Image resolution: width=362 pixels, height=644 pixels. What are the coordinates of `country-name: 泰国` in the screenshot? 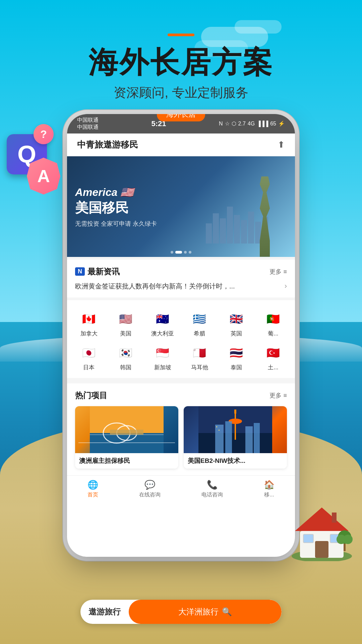 It's located at (236, 368).